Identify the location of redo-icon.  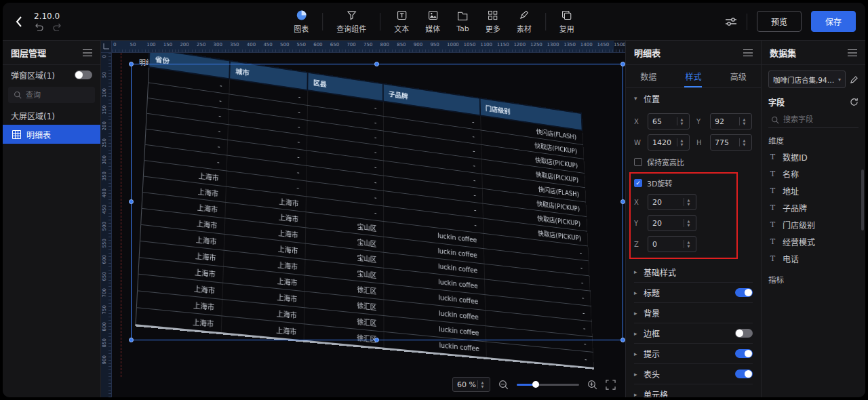
(58, 27).